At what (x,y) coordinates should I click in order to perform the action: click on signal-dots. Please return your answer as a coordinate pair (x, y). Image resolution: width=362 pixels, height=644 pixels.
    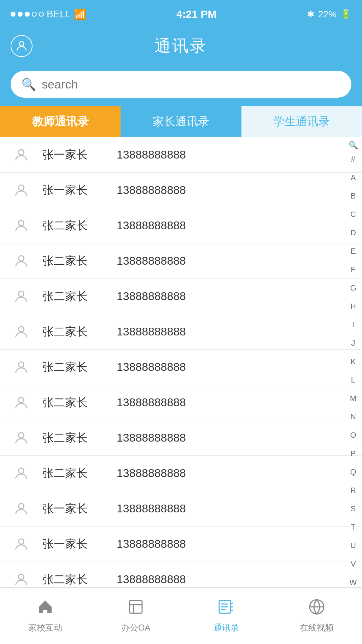
    Looking at the image, I should click on (27, 14).